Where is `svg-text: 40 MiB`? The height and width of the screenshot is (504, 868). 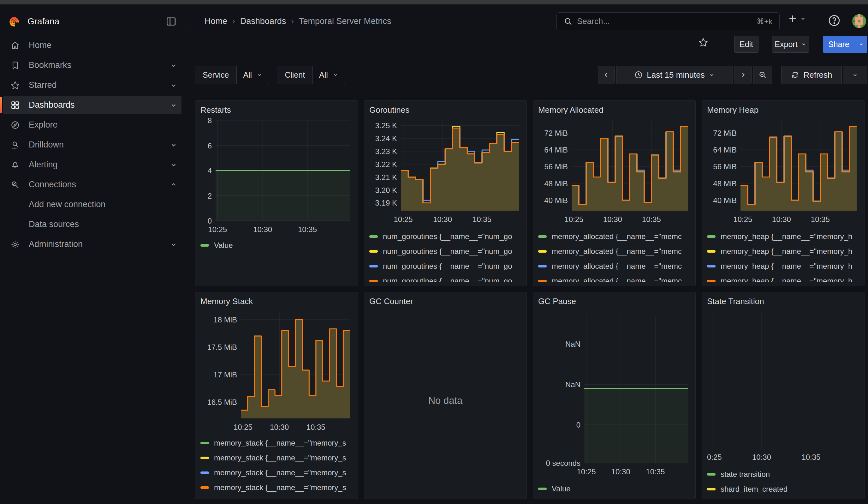
svg-text: 40 MiB is located at coordinates (556, 200).